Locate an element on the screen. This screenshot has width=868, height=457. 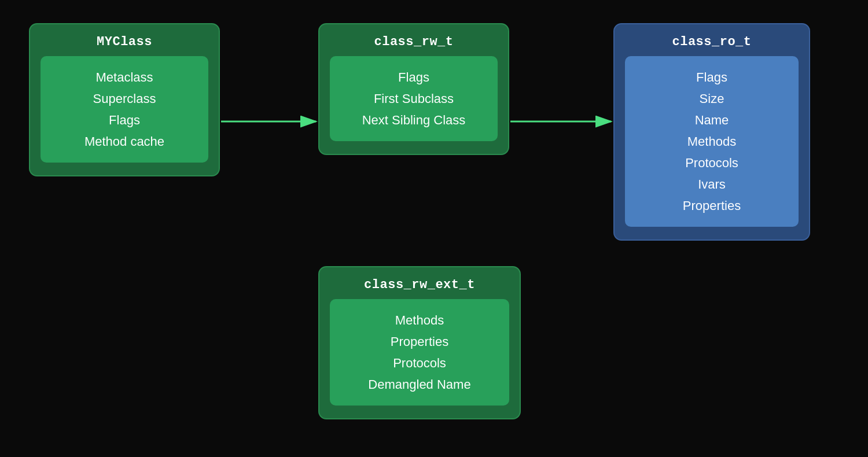
class-rw-field-2: Next Sibling Class is located at coordinates (414, 120).